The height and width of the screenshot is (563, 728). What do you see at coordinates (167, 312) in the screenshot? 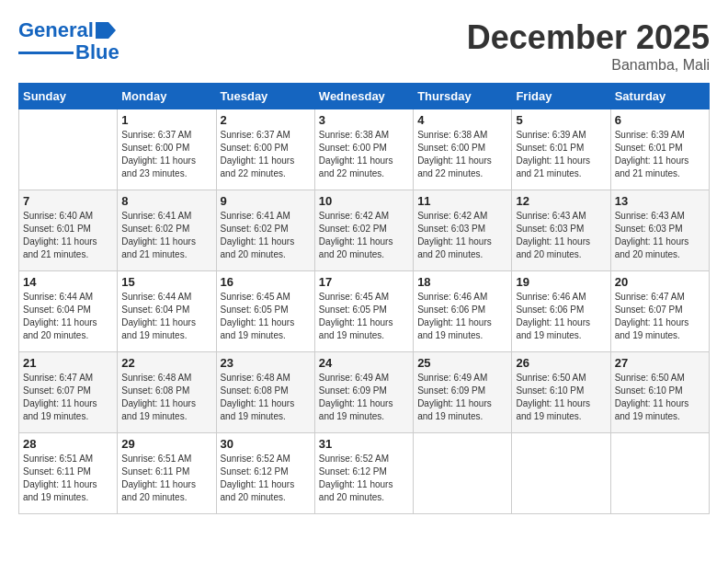
I see `calendar-cell: 15Sunrise: 6:44 AMSunset: 6:04 PMDayligh…` at bounding box center [167, 312].